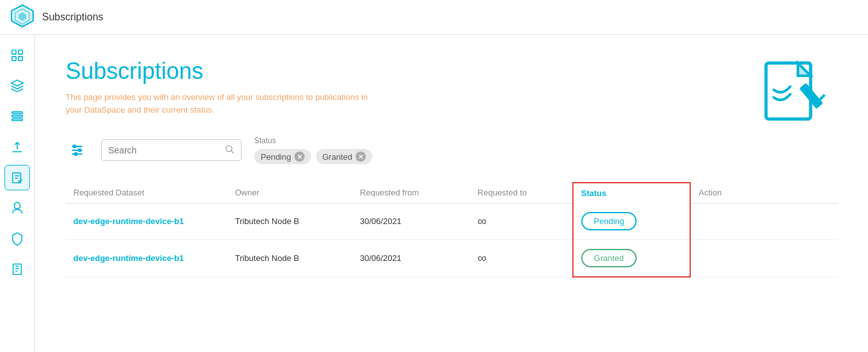  What do you see at coordinates (17, 239) in the screenshot?
I see `sidebar-item-security` at bounding box center [17, 239].